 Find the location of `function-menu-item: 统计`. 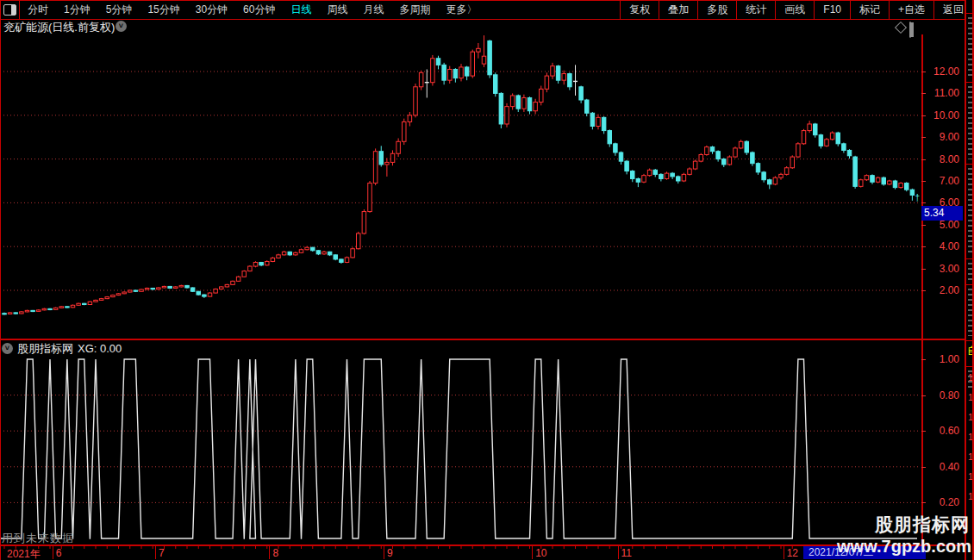

function-menu-item: 统计 is located at coordinates (755, 10).